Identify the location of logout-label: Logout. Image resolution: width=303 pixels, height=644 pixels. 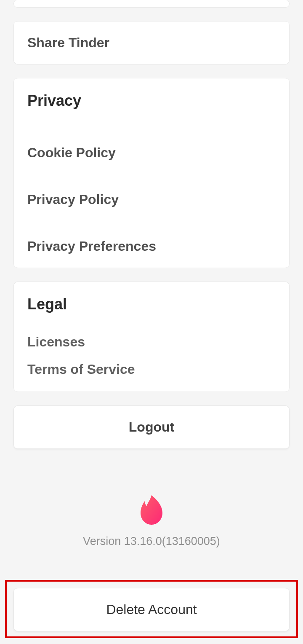
(152, 427).